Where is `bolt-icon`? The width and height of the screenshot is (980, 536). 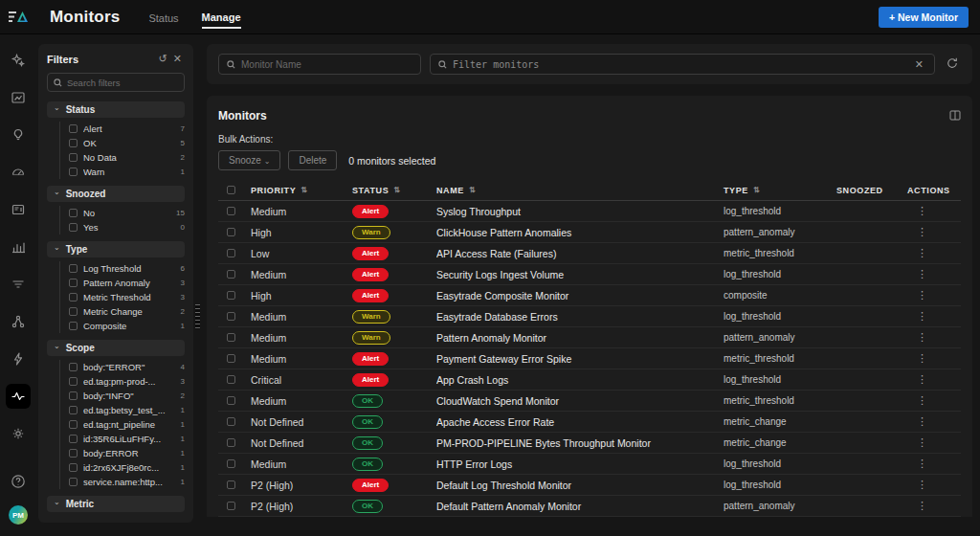 bolt-icon is located at coordinates (18, 359).